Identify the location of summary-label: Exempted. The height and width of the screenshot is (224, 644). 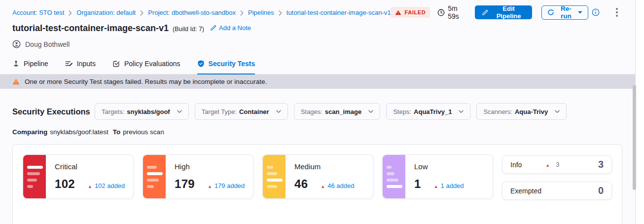
(526, 191).